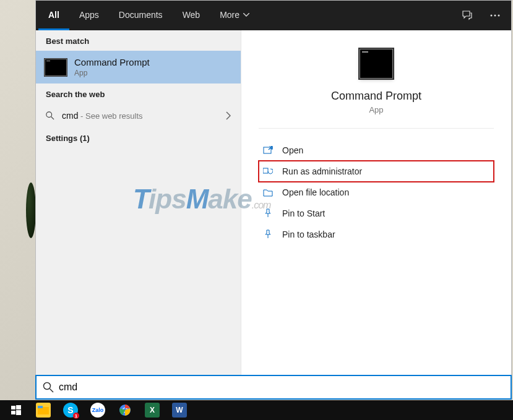 This screenshot has width=513, height=420. I want to click on chrome-icon, so click(125, 410).